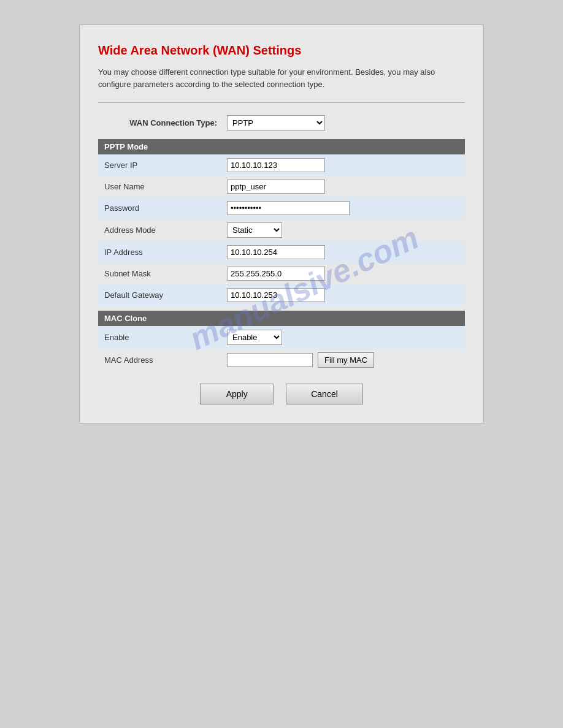 Image resolution: width=563 pixels, height=728 pixels. What do you see at coordinates (282, 394) in the screenshot?
I see `action-buttons-row: Apply Cancel` at bounding box center [282, 394].